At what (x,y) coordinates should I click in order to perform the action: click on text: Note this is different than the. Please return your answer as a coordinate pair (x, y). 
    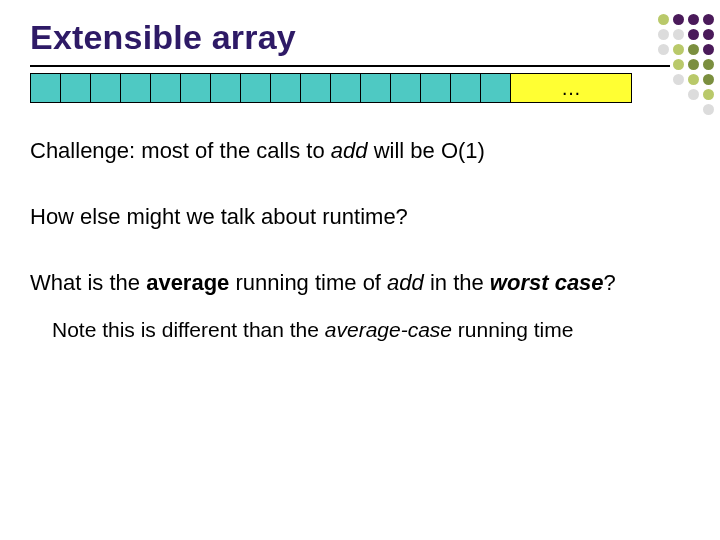
    Looking at the image, I should click on (188, 330).